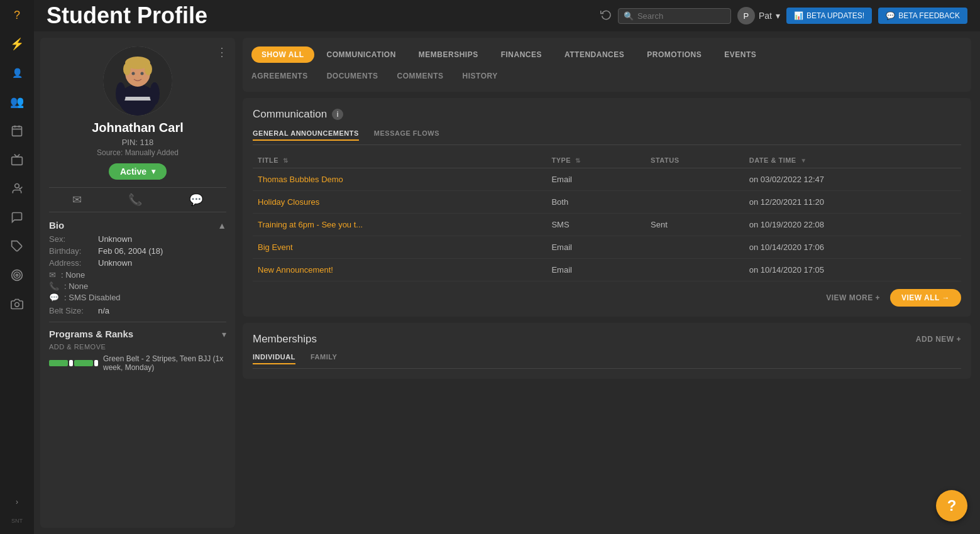 Image resolution: width=980 pixels, height=534 pixels. I want to click on programs-title: Programs & Ranks, so click(91, 334).